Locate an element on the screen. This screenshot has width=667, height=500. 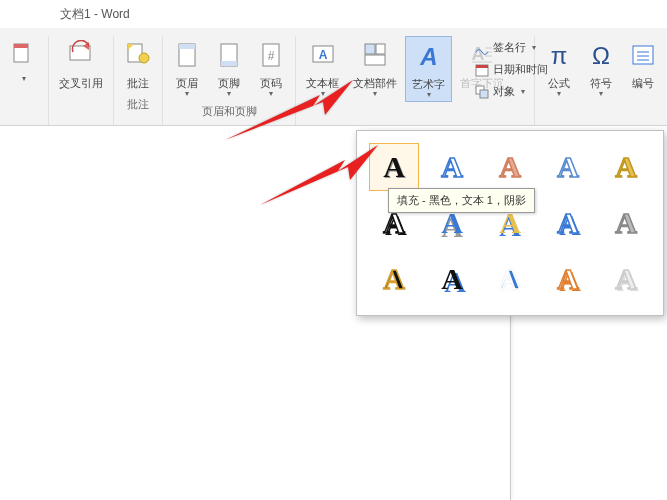
ribbon-group-comments: 批注 批注 is located at coordinates (138, 80).